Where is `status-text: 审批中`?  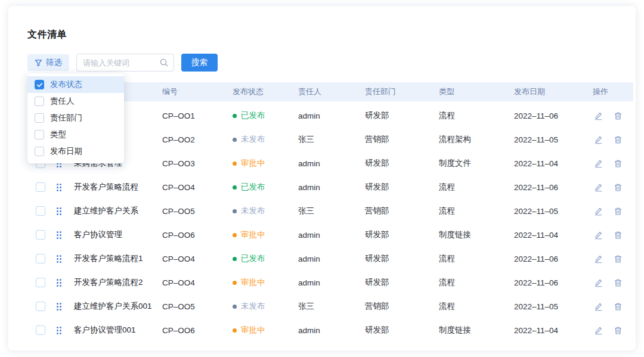
status-text: 审批中 is located at coordinates (253, 283).